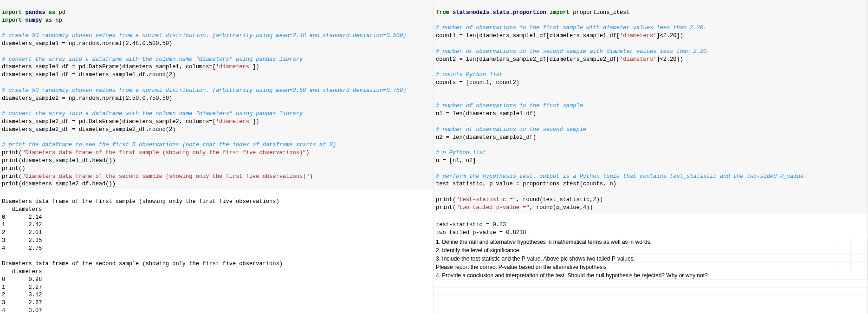 This screenshot has height=314, width=868. Describe the element at coordinates (141, 202) in the screenshot. I see `output-header: Diameters data frame of the first sample…` at that location.